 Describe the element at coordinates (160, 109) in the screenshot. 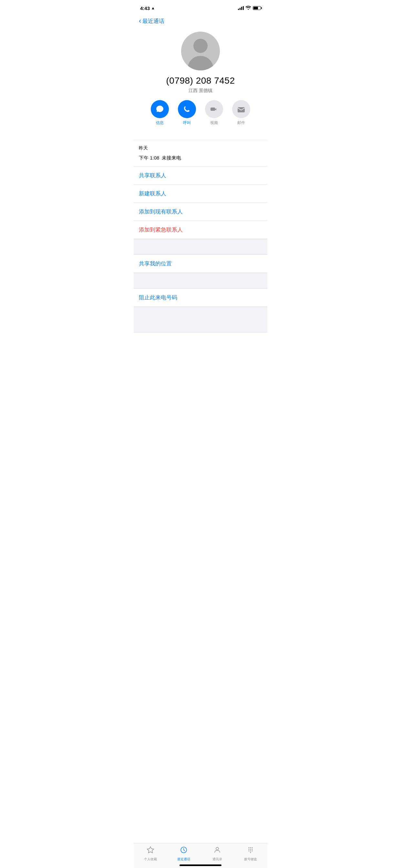

I see `message-circle` at that location.